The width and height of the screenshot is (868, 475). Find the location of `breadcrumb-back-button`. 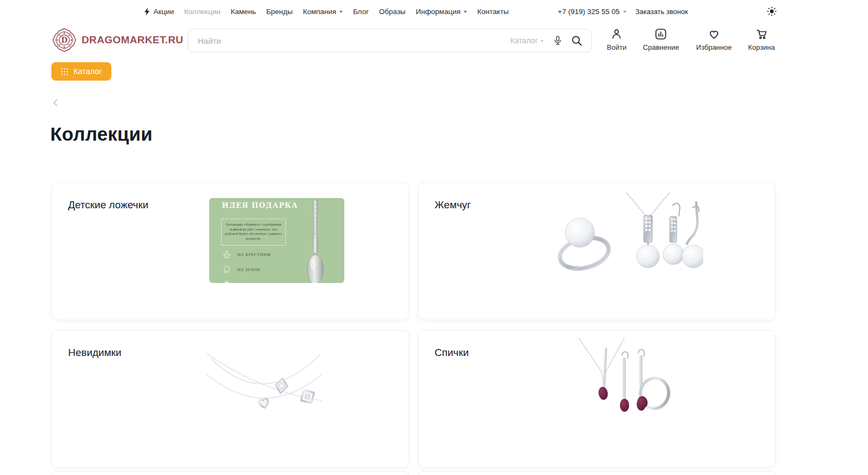

breadcrumb-back-button is located at coordinates (56, 103).